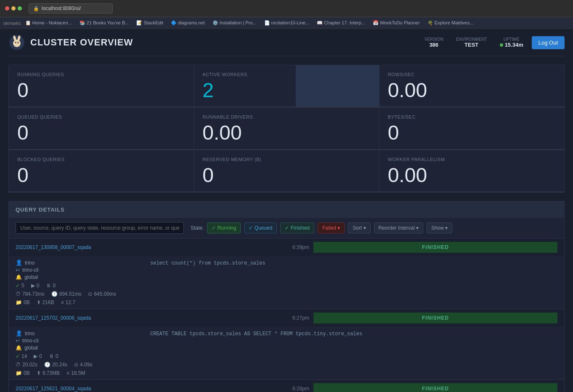  Describe the element at coordinates (451, 23) in the screenshot. I see `bookmark-9: 🌴 Explore Maldives...` at that location.